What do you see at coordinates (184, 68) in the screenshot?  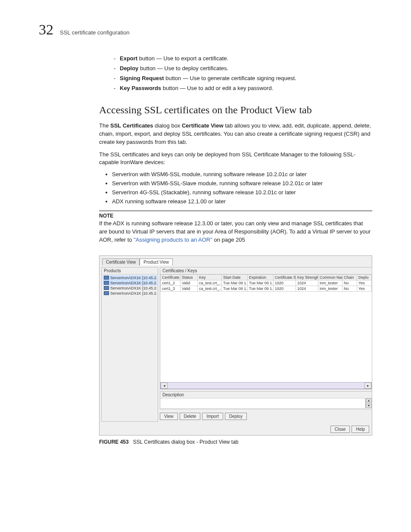 I see `dash-item-rest: button — Use to deploy certificates.` at bounding box center [184, 68].